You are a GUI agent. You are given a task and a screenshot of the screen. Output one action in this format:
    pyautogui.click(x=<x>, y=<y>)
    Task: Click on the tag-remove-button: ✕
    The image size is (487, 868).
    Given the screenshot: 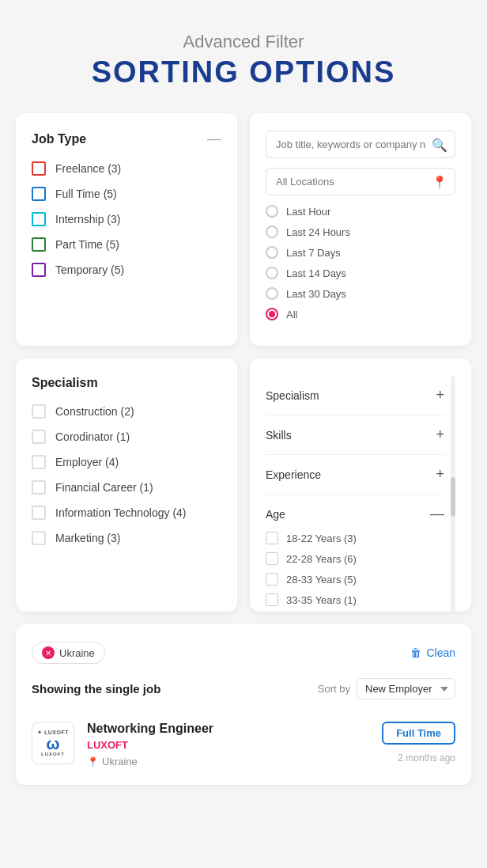 What is the action you would take?
    pyautogui.click(x=48, y=653)
    